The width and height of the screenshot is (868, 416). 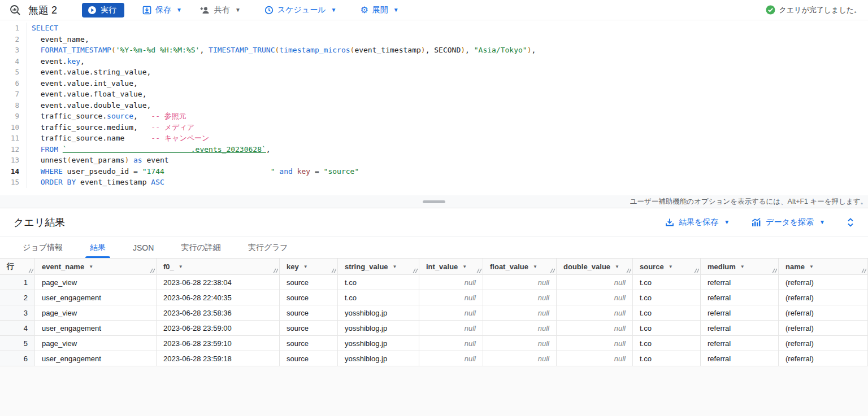 What do you see at coordinates (434, 172) in the screenshot?
I see `code-line: 14 WHERE user_pseudo_id = "1744 " and ke…` at bounding box center [434, 172].